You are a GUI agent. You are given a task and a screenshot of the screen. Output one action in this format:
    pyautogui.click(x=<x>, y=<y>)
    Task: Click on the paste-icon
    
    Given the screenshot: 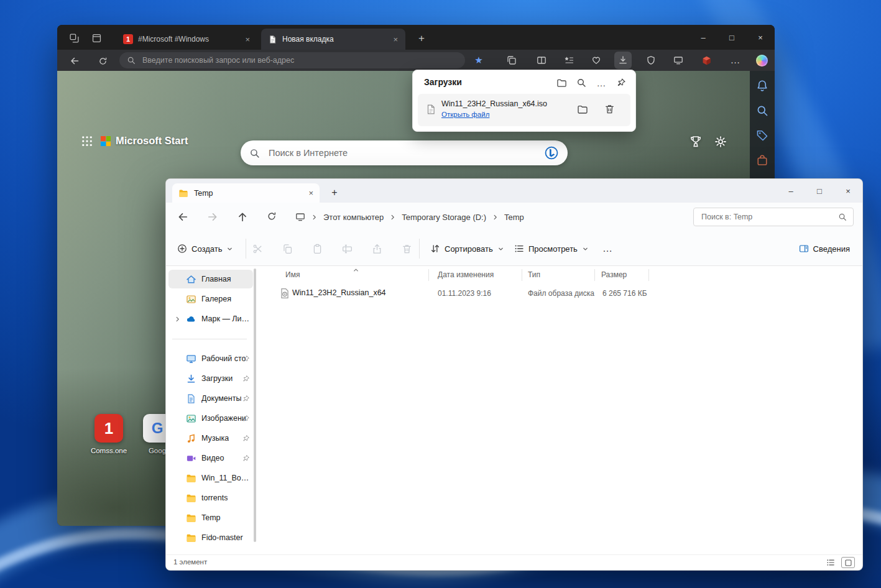 What is the action you would take?
    pyautogui.click(x=317, y=249)
    